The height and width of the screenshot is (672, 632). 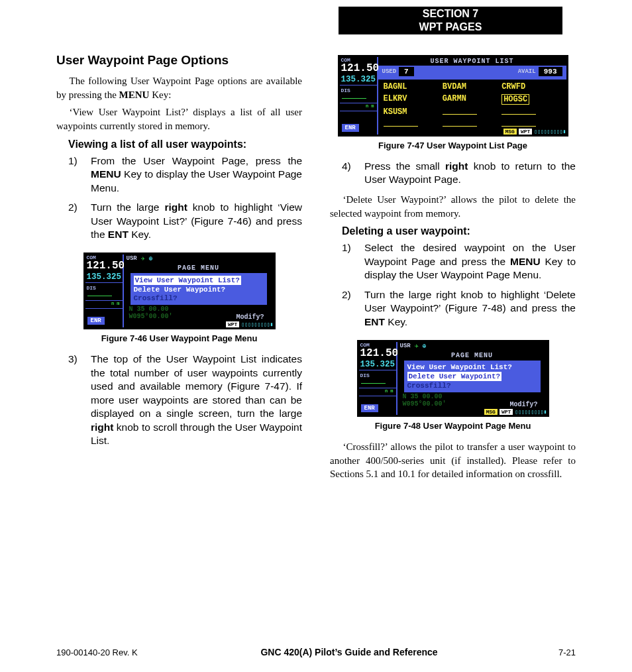 What do you see at coordinates (179, 119) in the screenshot?
I see `intro-paragraph-2: ‘View User Waypoint List?’ displays a li…` at bounding box center [179, 119].